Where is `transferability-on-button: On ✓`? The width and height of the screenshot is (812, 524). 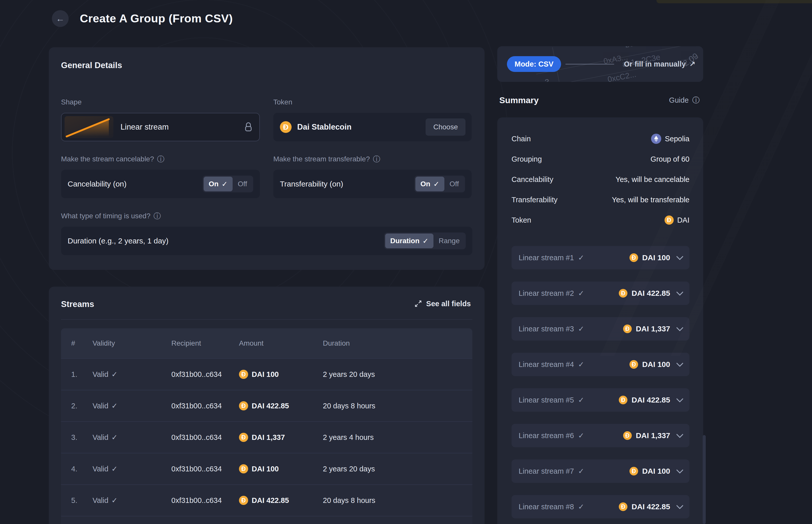
transferability-on-button: On ✓ is located at coordinates (430, 184).